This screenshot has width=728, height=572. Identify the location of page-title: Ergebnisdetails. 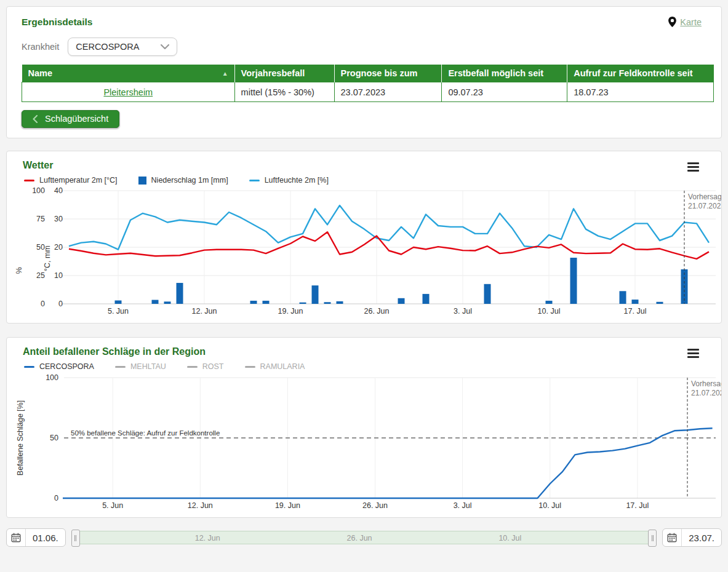
(57, 22).